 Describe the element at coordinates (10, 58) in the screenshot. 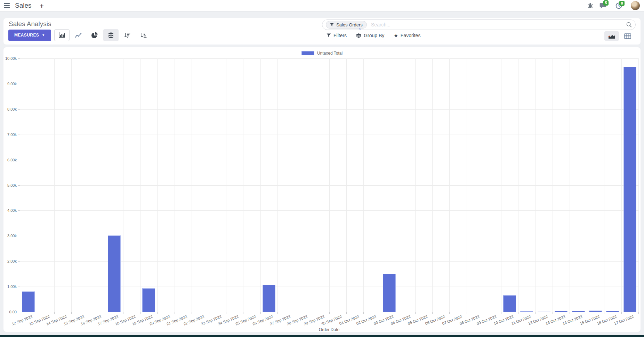

I see `y-axis-label: 10.00k` at that location.